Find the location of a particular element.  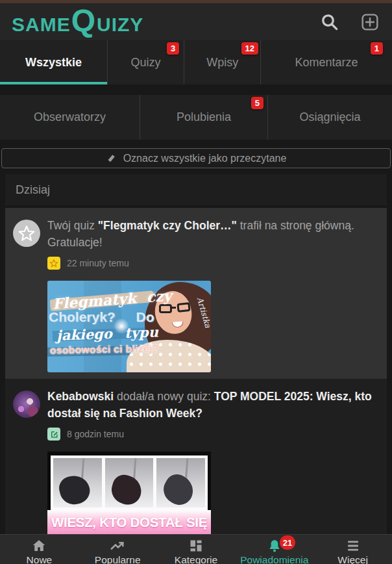

tab-wpisy: Wpisy 12 is located at coordinates (222, 62).